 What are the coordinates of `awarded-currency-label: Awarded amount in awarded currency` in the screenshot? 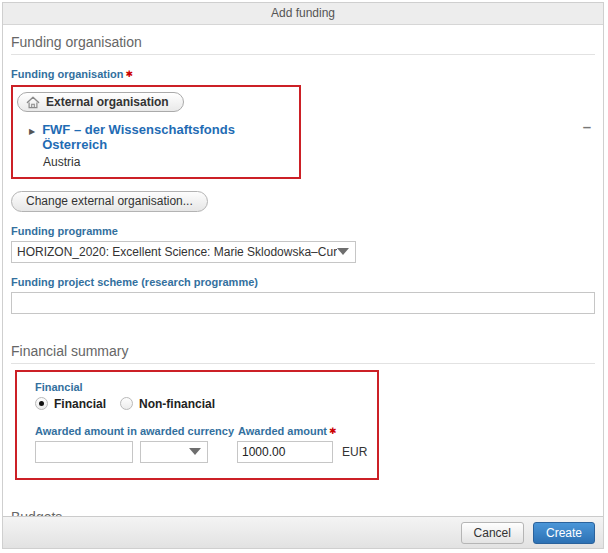 It's located at (136, 432).